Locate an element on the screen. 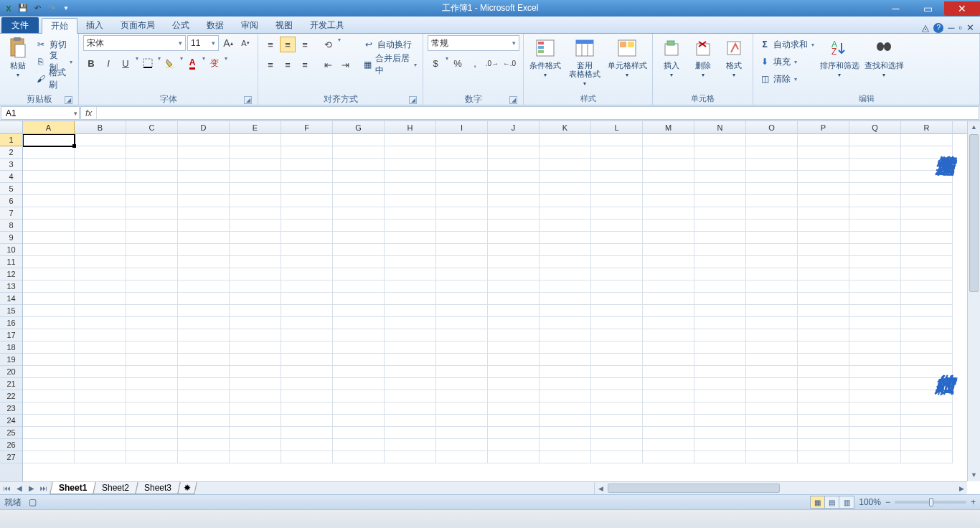  page-layout-view-button: ▤ is located at coordinates (832, 502).